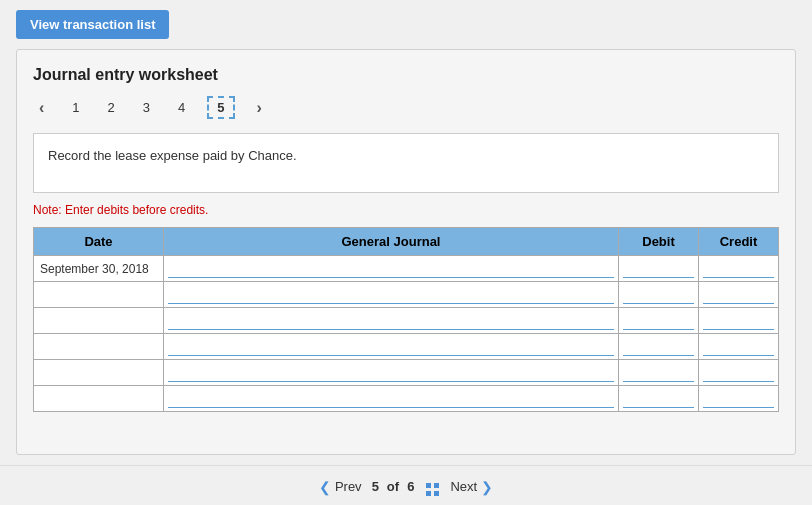 This screenshot has width=812, height=505. I want to click on table-row: September 30, 2018, so click(406, 269).